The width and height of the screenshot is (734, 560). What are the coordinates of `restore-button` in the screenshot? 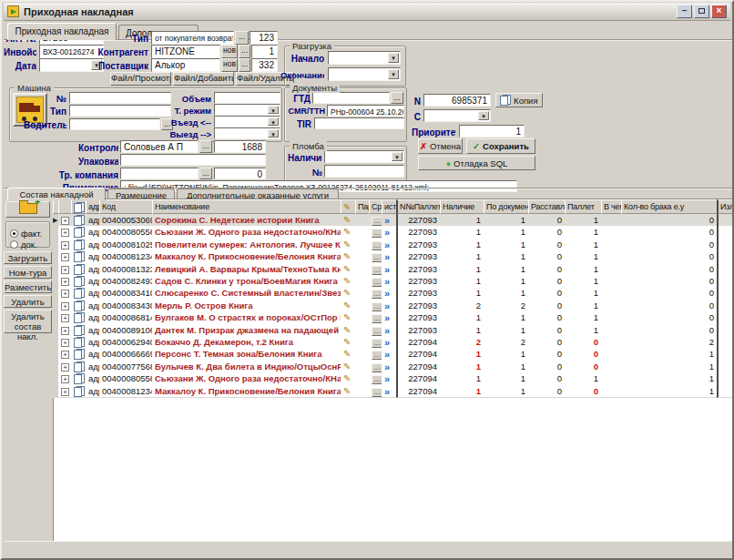 It's located at (701, 11).